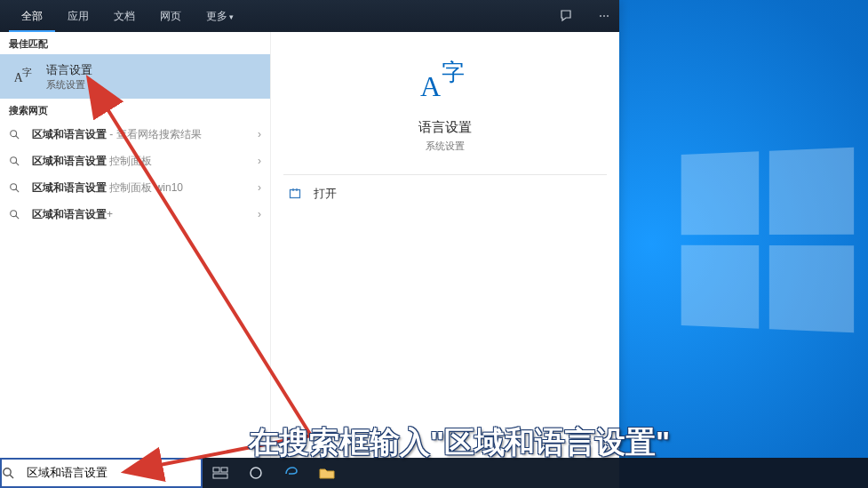  I want to click on feedback-icon, so click(574, 16).